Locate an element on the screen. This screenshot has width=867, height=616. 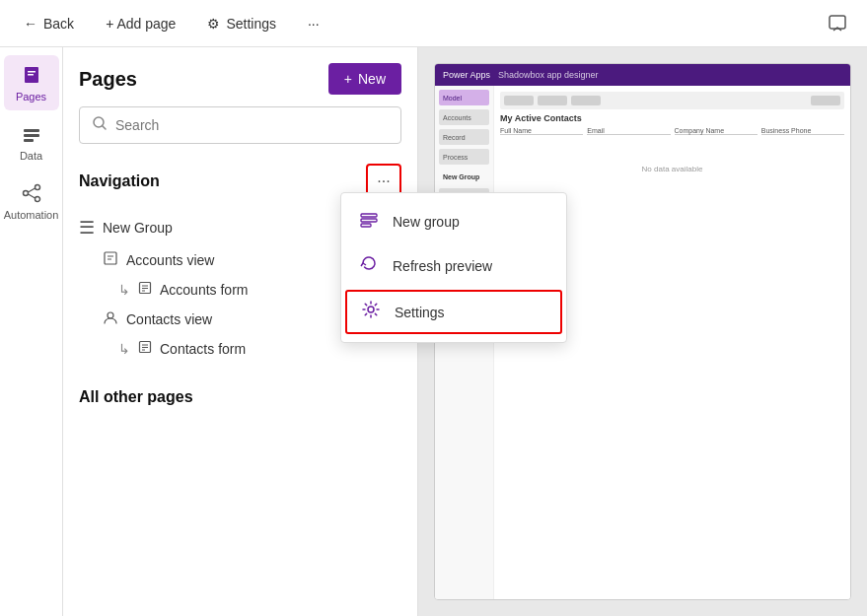
indent-icon: ↳ is located at coordinates (124, 290).